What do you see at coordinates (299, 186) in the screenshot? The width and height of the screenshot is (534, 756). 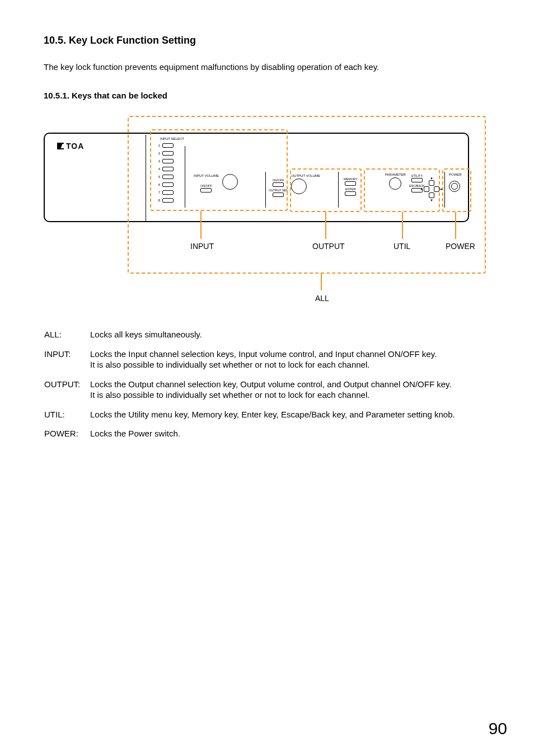 I see `output-volume-knob` at bounding box center [299, 186].